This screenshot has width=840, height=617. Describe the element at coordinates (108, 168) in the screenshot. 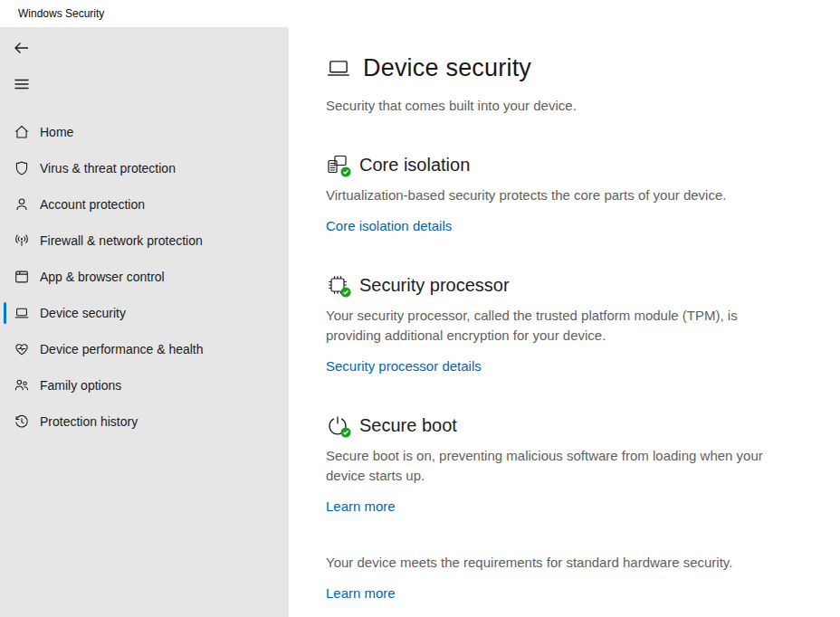

I see `sidebar-item-label: Virus & threat protection` at that location.